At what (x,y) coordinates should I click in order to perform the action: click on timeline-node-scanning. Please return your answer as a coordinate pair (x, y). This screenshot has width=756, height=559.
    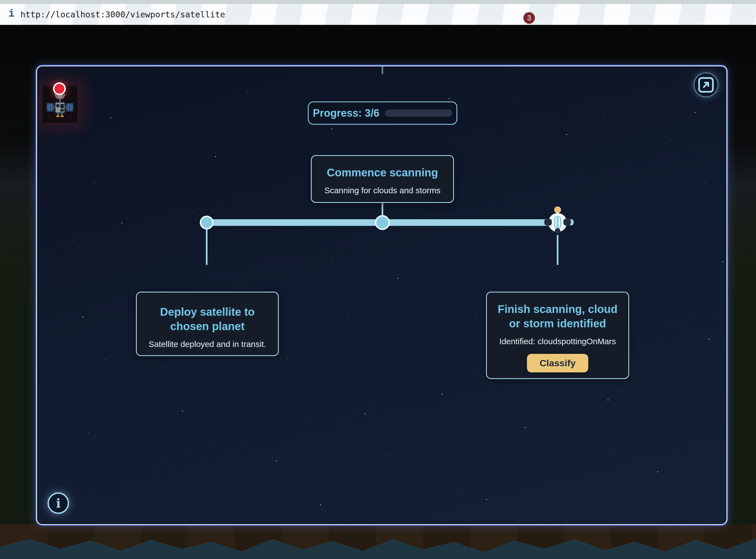
    Looking at the image, I should click on (382, 223).